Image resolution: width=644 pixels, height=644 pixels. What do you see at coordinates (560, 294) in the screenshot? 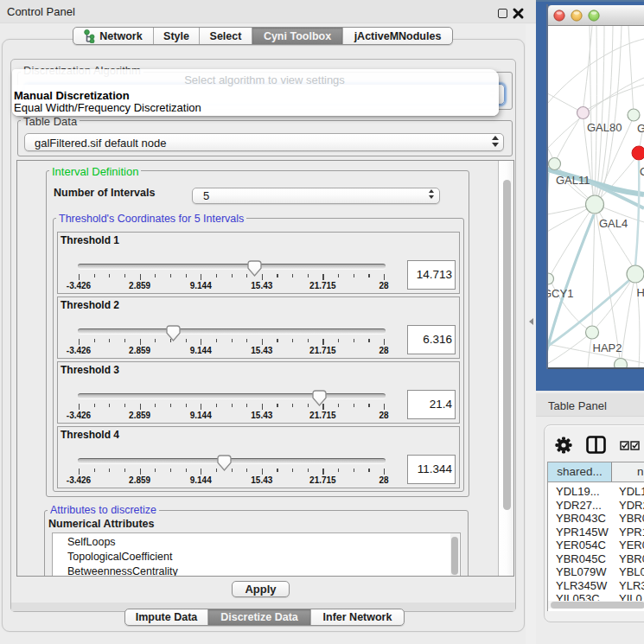
I see `svg-text: GCY1` at bounding box center [560, 294].